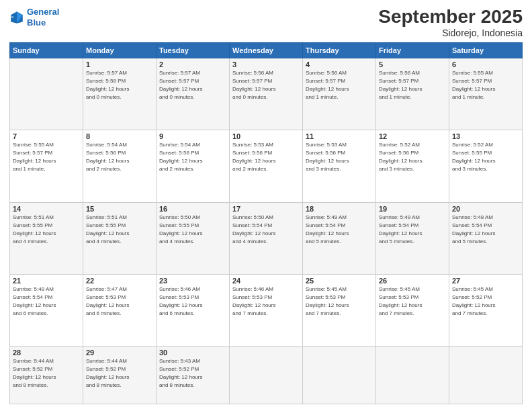  I want to click on table-row: 3Sunrise: 5:56 AMSunset: 5:57 PMDaylight…, so click(266, 94).